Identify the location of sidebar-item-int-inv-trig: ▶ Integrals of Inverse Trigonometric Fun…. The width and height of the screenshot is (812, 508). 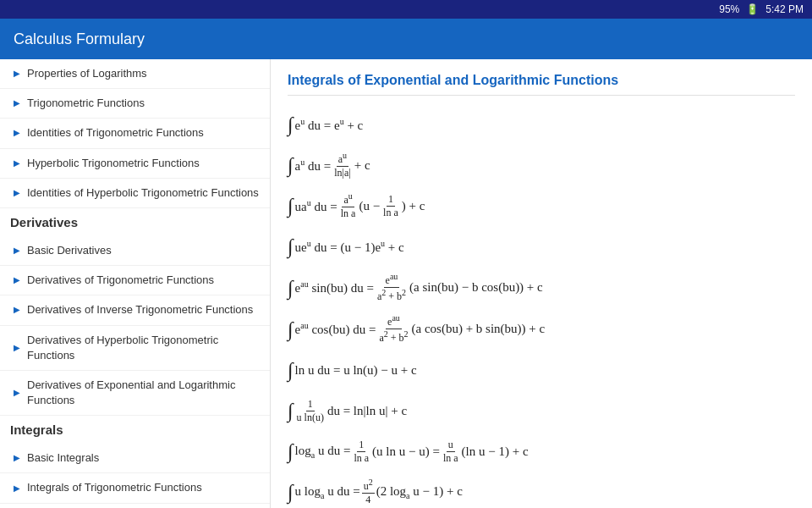
(135, 506).